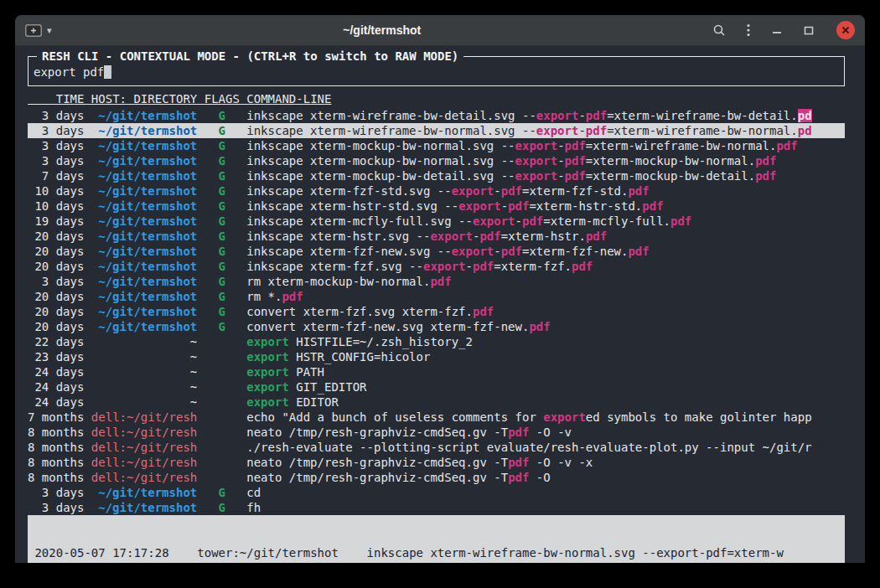 Image resolution: width=880 pixels, height=588 pixels. What do you see at coordinates (436, 493) in the screenshot?
I see `table-row: 3 days~/git/termshotGcd` at bounding box center [436, 493].